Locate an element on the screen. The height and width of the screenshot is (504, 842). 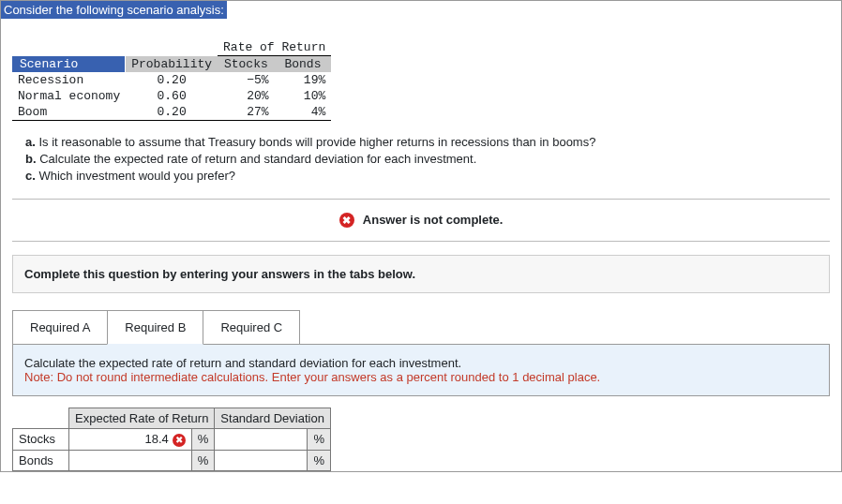
page-title: Consider the following scenario analysis… is located at coordinates (114, 9).